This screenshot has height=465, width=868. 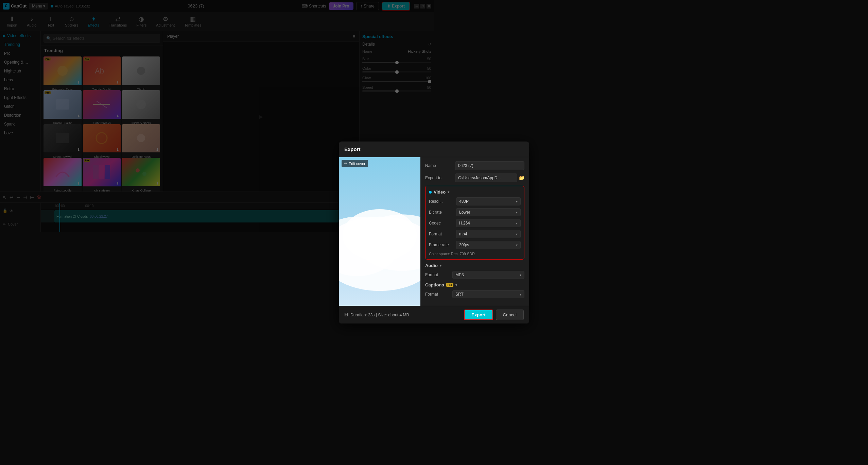 What do you see at coordinates (432, 212) in the screenshot?
I see `bitrate-label: Bit rate` at bounding box center [432, 212].